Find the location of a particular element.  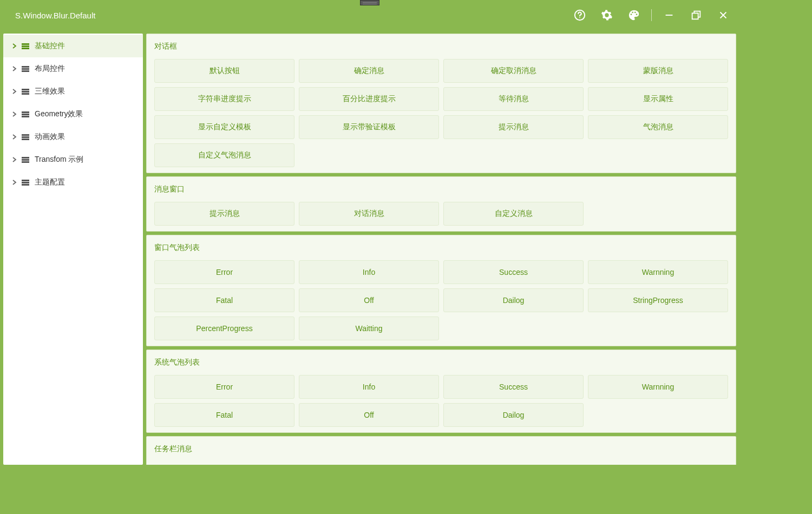

sidebar-item-label: Geometry效果 is located at coordinates (58, 114).